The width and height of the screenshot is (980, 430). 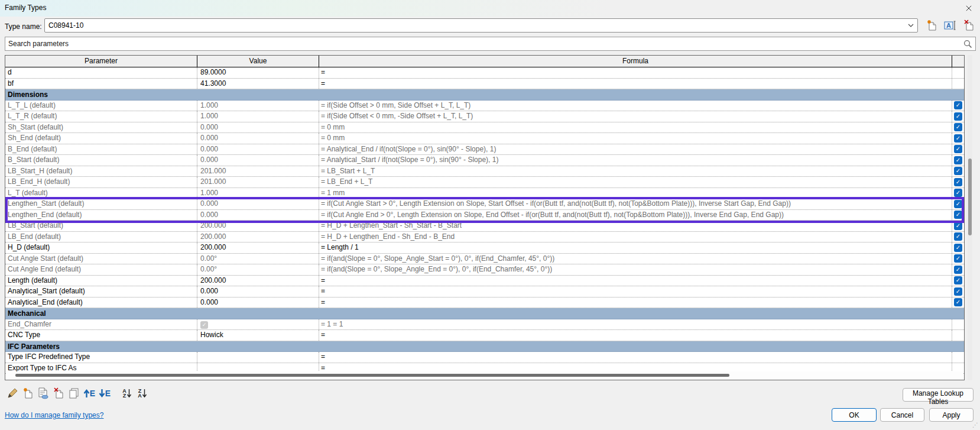 I want to click on ok-button: OK, so click(x=854, y=415).